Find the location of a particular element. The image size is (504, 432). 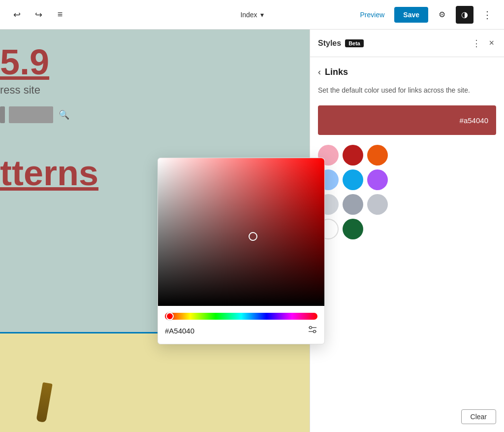

chevron-down-icon: ▾ is located at coordinates (262, 15).